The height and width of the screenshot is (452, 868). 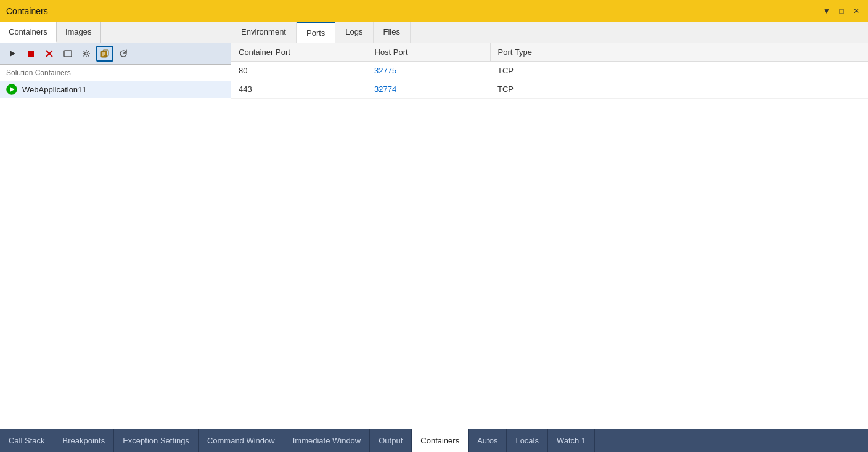 What do you see at coordinates (327, 440) in the screenshot?
I see `bottom-tab-immediate-window: Immediate Window` at bounding box center [327, 440].